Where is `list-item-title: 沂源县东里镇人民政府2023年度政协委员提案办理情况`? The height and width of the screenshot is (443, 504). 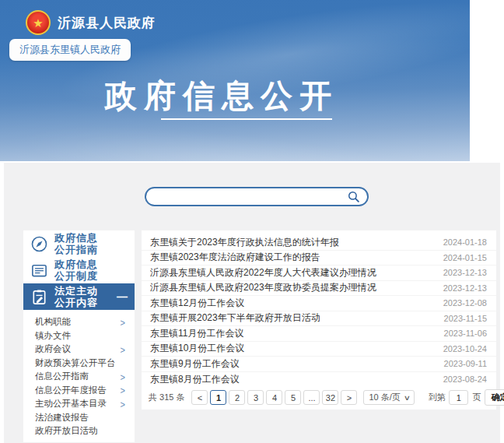 list-item-title: 沂源县东里镇人民政府2023年度政协委员提案办理情况 is located at coordinates (292, 288).